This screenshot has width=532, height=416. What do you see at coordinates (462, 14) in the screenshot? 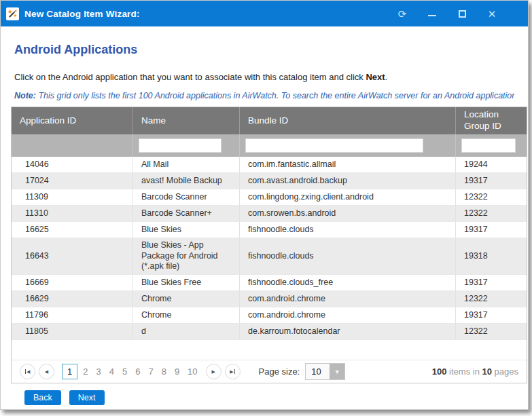
I see `maximize-icon` at bounding box center [462, 14].